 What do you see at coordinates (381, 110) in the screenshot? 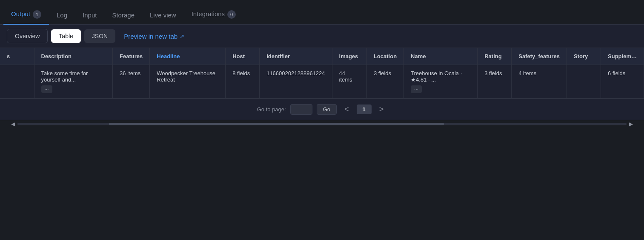
I see `next-page-button: >` at bounding box center [381, 110].